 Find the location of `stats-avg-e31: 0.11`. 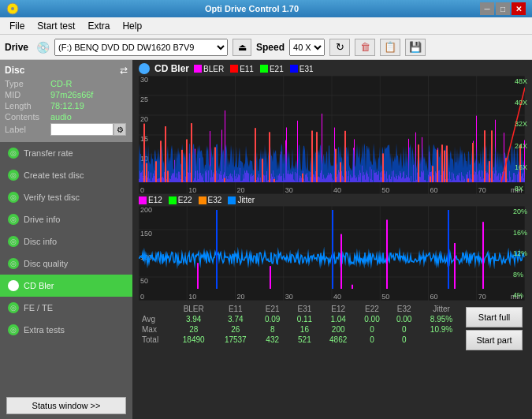

stats-avg-e31: 0.11 is located at coordinates (304, 319).